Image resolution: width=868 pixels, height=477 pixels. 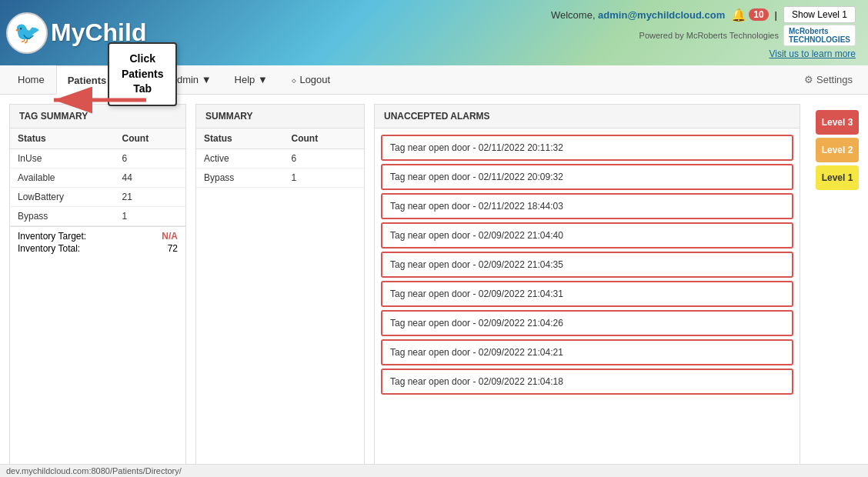 What do you see at coordinates (587, 323) in the screenshot?
I see `alarm-item: Tag near open door - 02/09/2022 21:04:26` at bounding box center [587, 323].